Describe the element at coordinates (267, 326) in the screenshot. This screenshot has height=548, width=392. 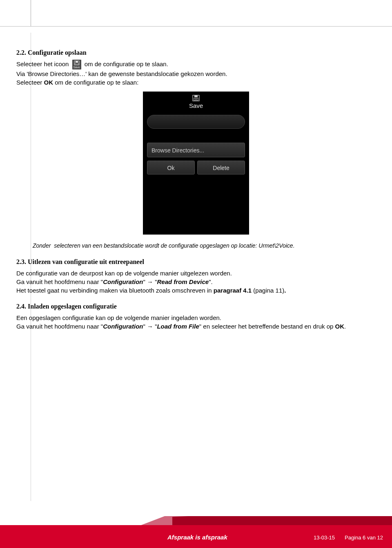
I see `text: " en selecteer het betreffende bestand e…` at that location.